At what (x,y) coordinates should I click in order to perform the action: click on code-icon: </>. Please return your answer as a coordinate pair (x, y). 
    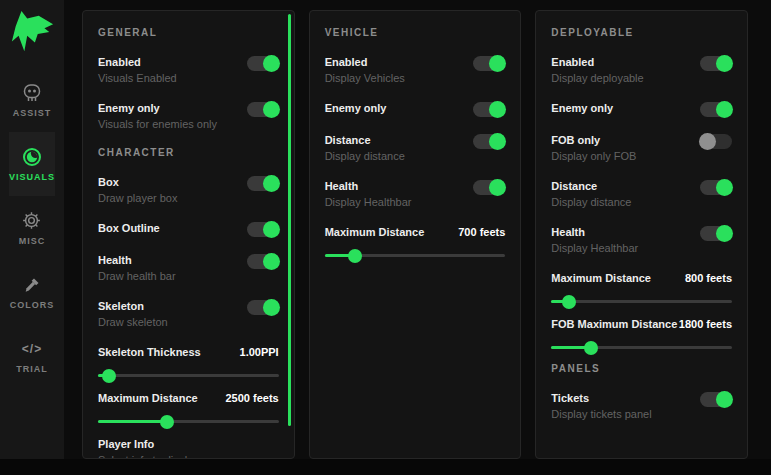
    Looking at the image, I should click on (32, 349).